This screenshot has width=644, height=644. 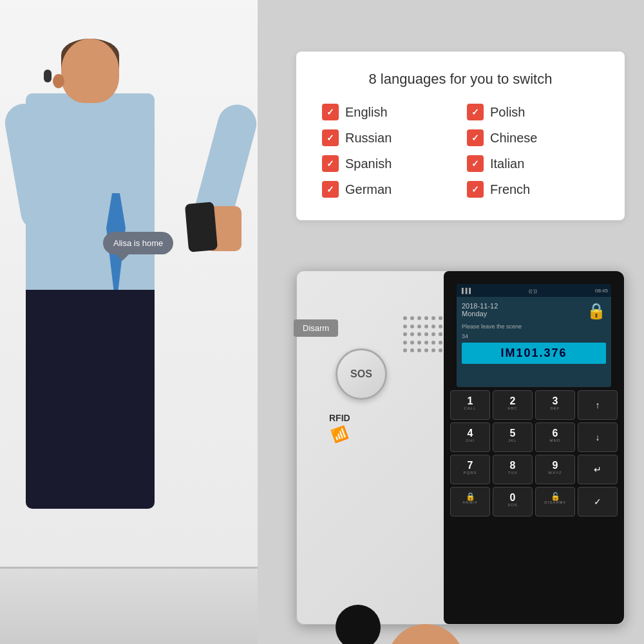 What do you see at coordinates (368, 189) in the screenshot?
I see `language-label-german: German` at bounding box center [368, 189].